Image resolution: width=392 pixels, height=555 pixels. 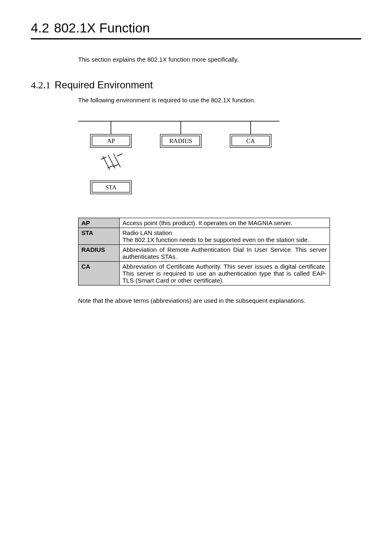 I want to click on section-title: 4.2802.1X Function, so click(x=196, y=30).